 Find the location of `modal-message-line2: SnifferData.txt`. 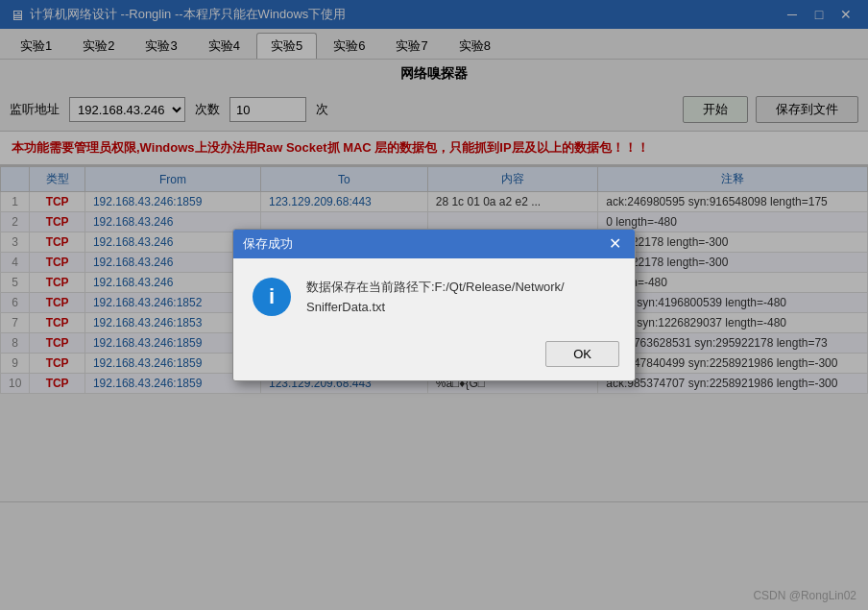

modal-message-line2: SnifferData.txt is located at coordinates (436, 307).